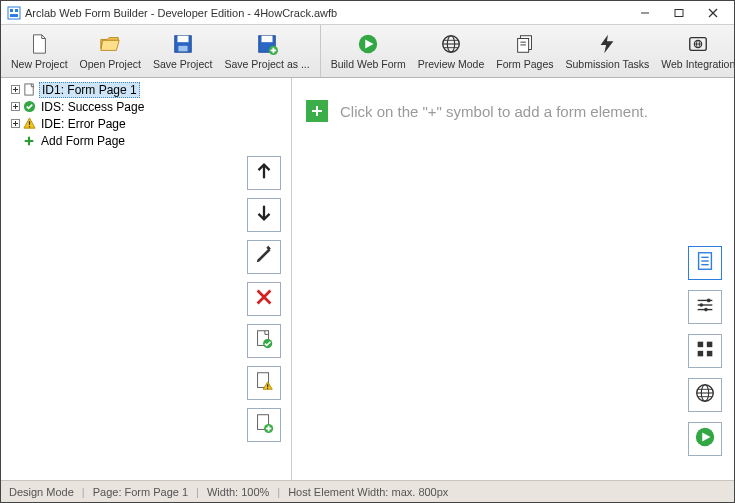 The image size is (735, 503). I want to click on page-properties-button, so click(705, 263).